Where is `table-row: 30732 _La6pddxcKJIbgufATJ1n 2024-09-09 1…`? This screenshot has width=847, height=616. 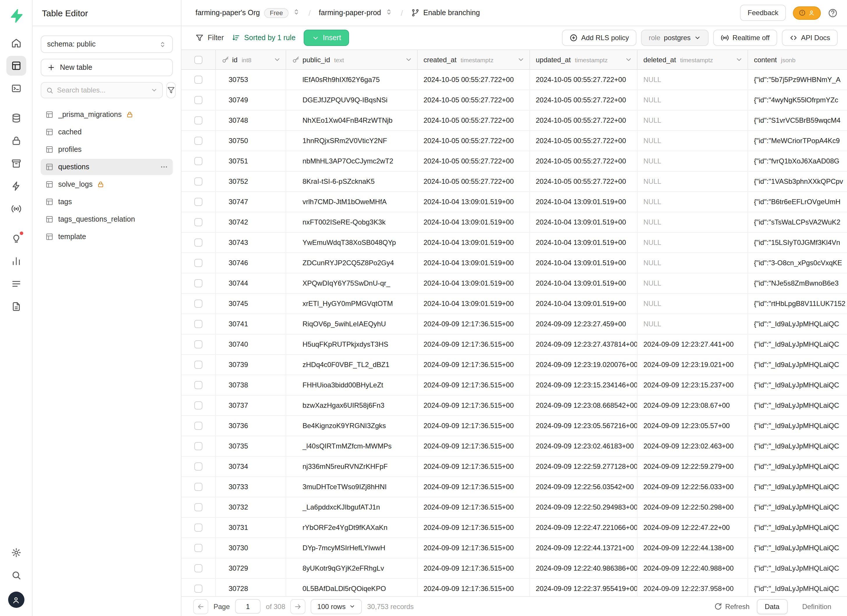 table-row: 30732 _La6pddxcKJIbgufATJ1n 2024-09-09 1… is located at coordinates (514, 508).